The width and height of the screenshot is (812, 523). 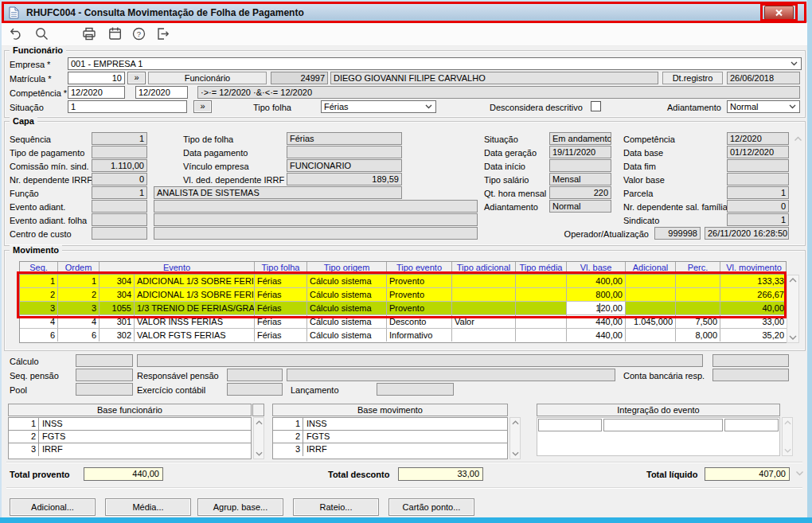 What do you see at coordinates (14, 13) in the screenshot?
I see `document-icon` at bounding box center [14, 13].